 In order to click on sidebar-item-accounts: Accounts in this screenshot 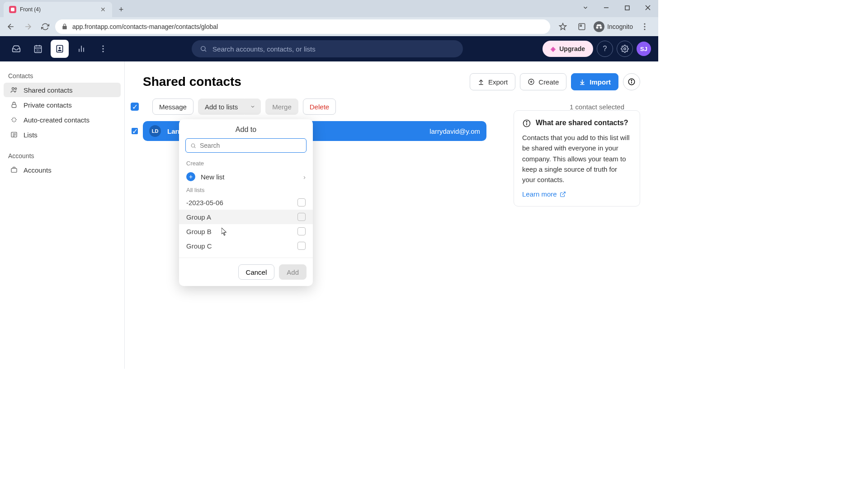, I will do `click(62, 170)`.